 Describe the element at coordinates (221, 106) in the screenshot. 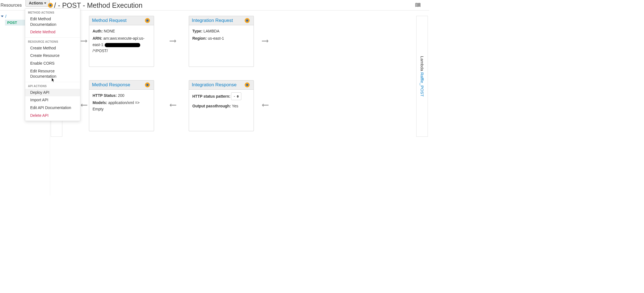

I see `integration-response-card: Integration Response HTTP status pattern…` at that location.